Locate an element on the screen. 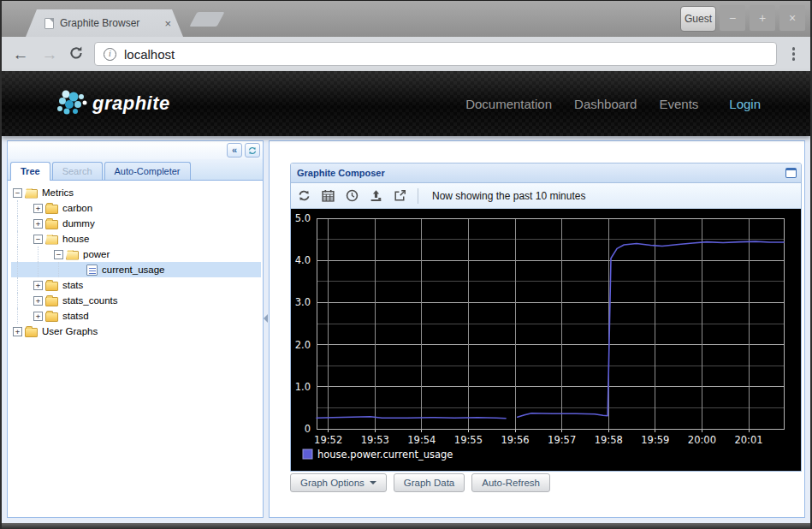  tree-node-label: dummy is located at coordinates (79, 223).